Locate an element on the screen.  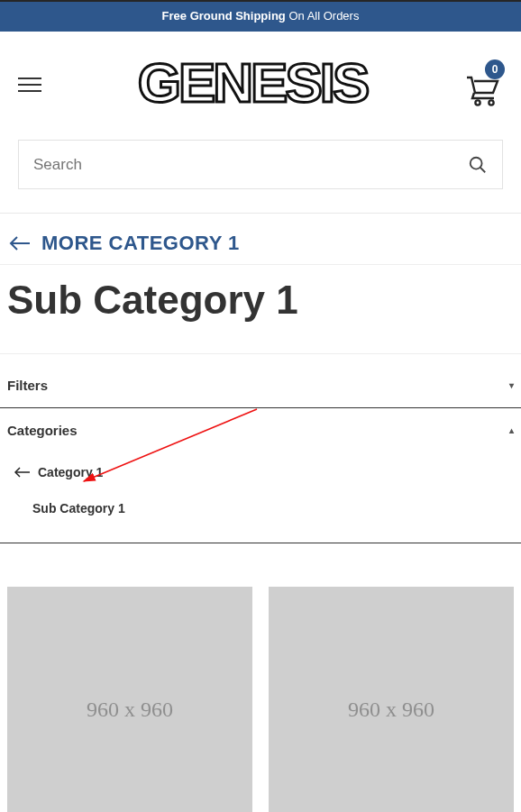
logo-text: GENESIS is located at coordinates (252, 85).